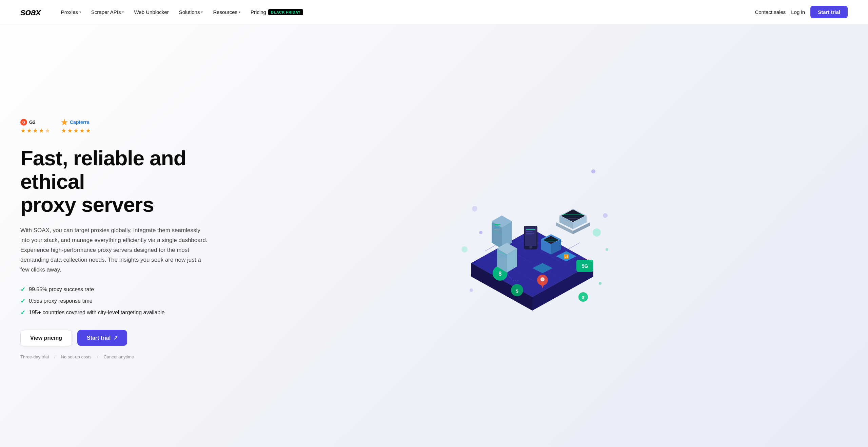  I want to click on start-trial-nav-button: Start trial, so click(829, 12).